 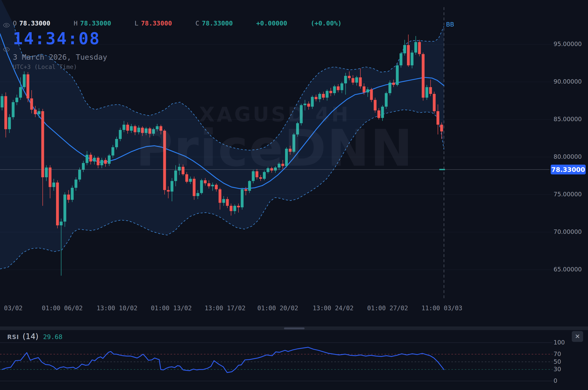 I want to click on change-absolute: +0.00000, so click(x=272, y=23).